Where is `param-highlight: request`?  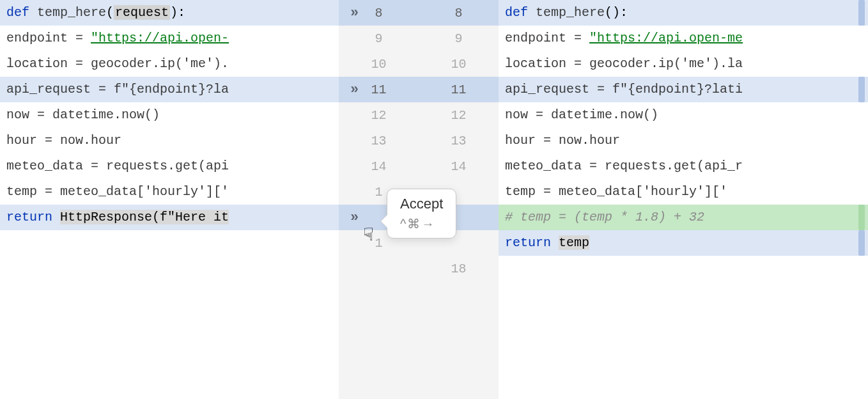
param-highlight: request is located at coordinates (142, 13).